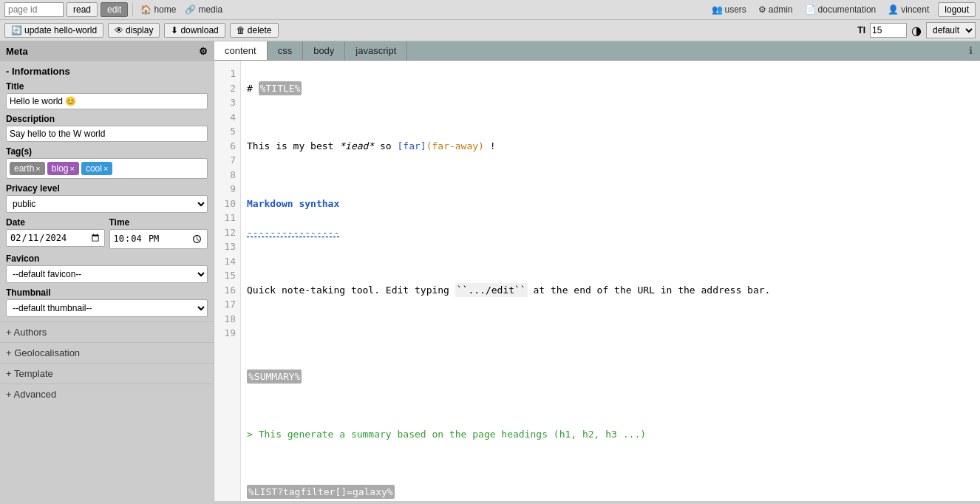 This screenshot has height=504, width=980. What do you see at coordinates (106, 204) in the screenshot?
I see `privacy-select: public private protected` at bounding box center [106, 204].